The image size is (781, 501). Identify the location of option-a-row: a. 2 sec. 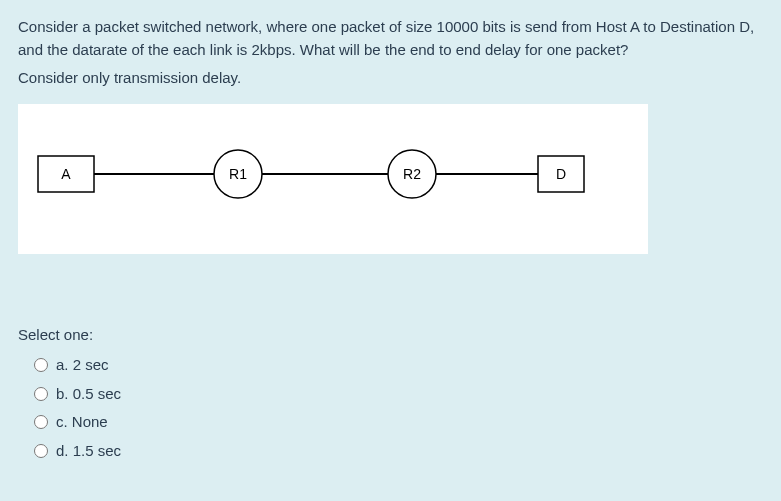
(398, 366).